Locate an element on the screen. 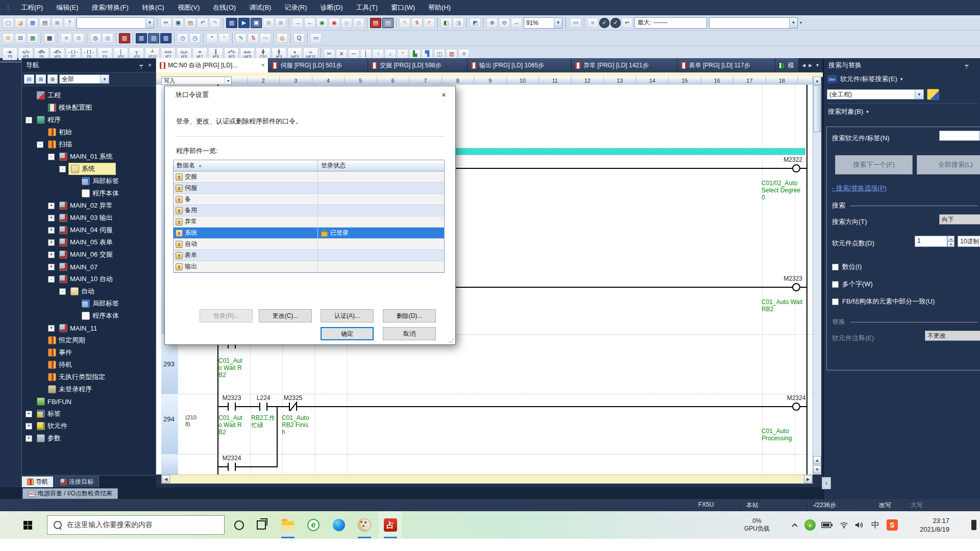 The image size is (980, 551). device-memory-icon: ▥ is located at coordinates (141, 38).